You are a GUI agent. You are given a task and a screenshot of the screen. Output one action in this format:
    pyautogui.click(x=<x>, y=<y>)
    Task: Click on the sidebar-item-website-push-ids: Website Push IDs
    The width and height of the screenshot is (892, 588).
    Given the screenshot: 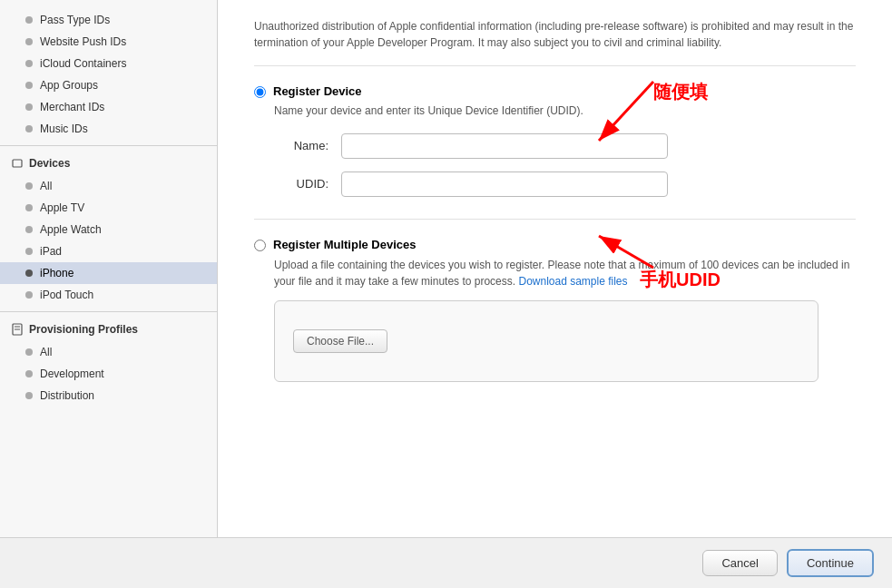 What is the action you would take?
    pyautogui.click(x=109, y=42)
    